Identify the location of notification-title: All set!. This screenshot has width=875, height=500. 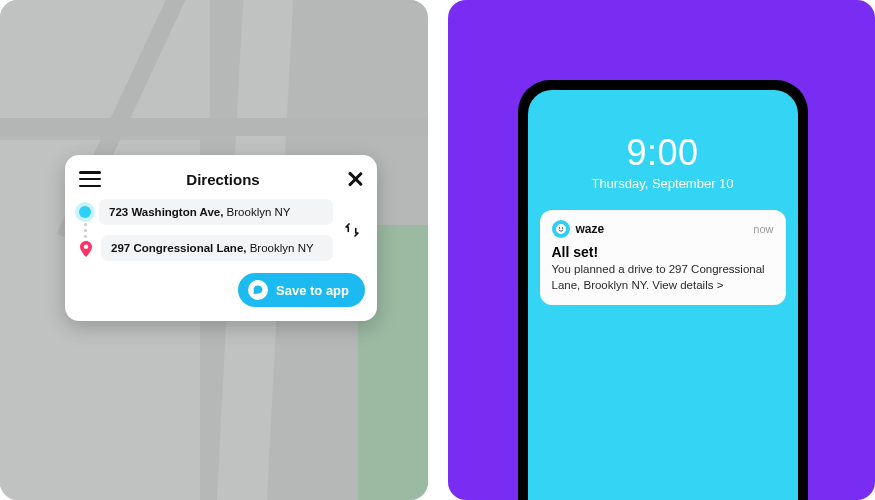
(663, 252).